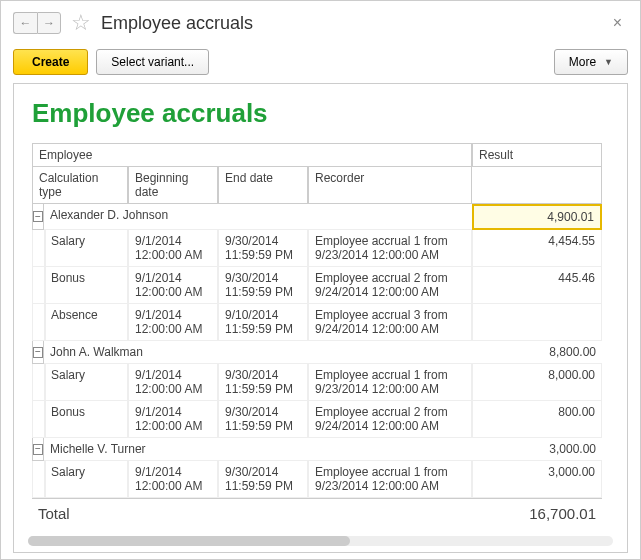 This screenshot has height=560, width=641. What do you see at coordinates (258, 352) in the screenshot?
I see `group-employee-name: John A. Walkman` at bounding box center [258, 352].